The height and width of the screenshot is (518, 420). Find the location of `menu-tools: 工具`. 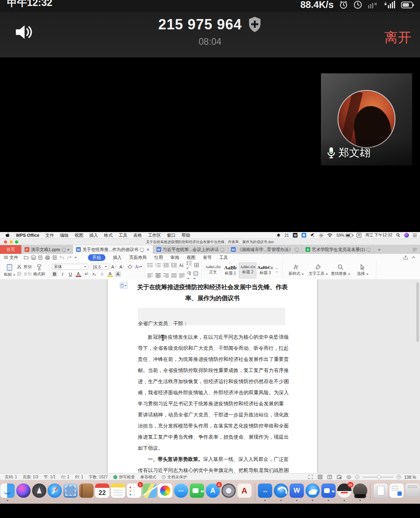

menu-tools: 工具 is located at coordinates (123, 236).